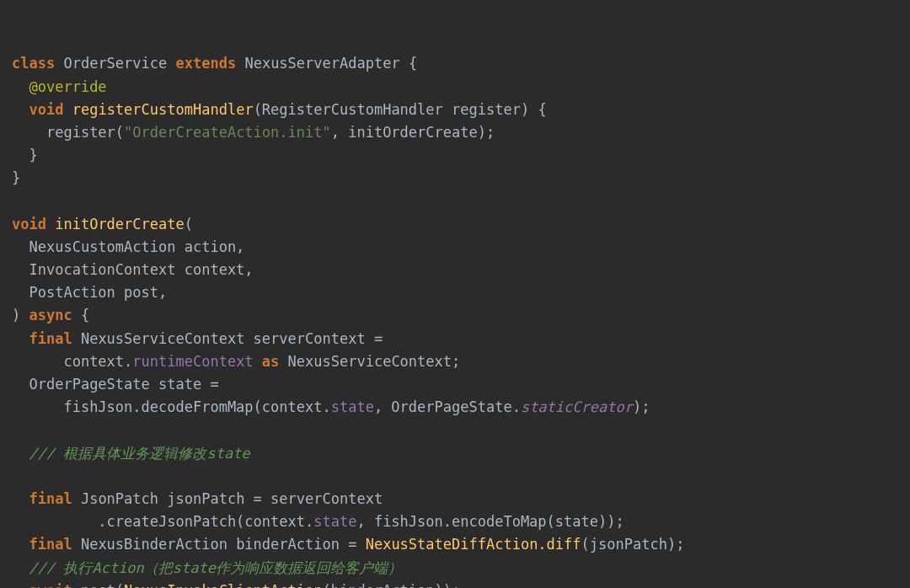 This screenshot has height=588, width=910. What do you see at coordinates (206, 521) in the screenshot?
I see `expr: .createJsonPatch(context.` at bounding box center [206, 521].